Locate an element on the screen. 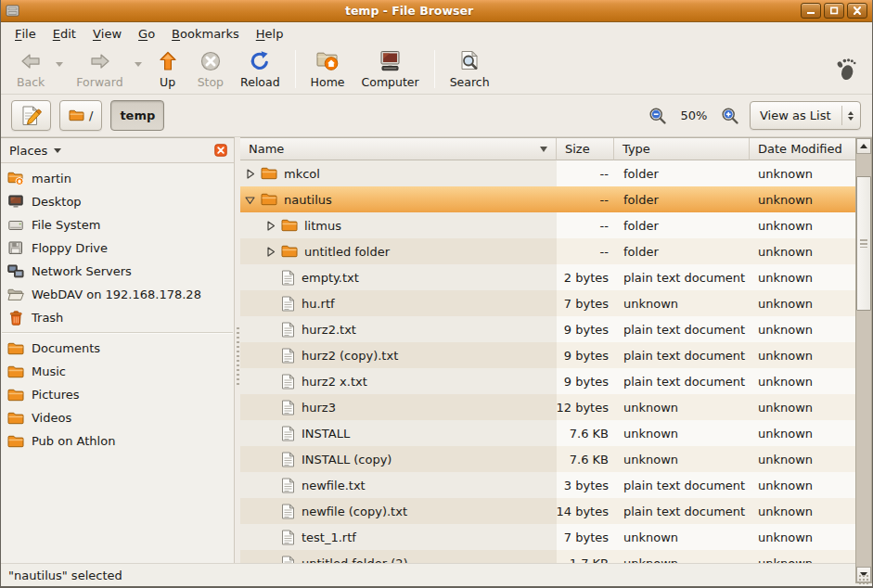 The image size is (873, 588). sidebar-item-pictures: Pictures is located at coordinates (117, 395).